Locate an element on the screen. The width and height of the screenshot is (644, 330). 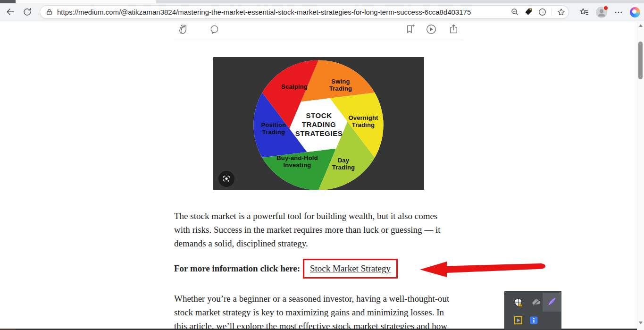
label-position: Position Trading is located at coordinates (274, 129).